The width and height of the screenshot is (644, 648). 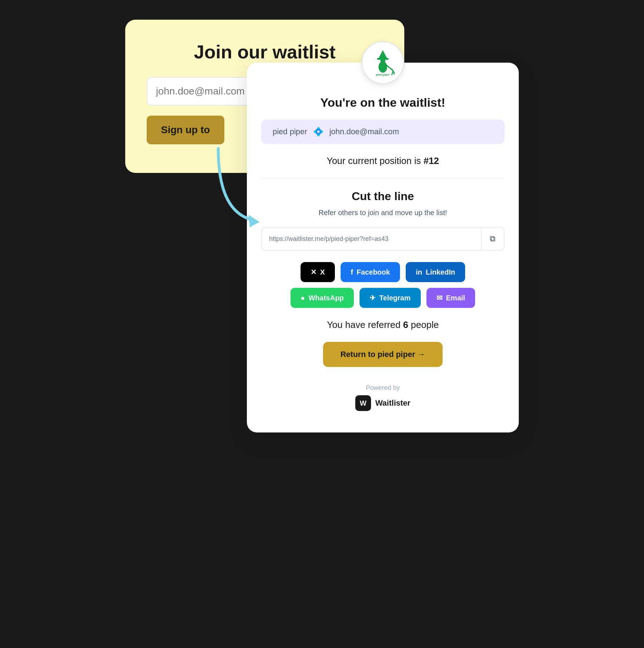 What do you see at coordinates (383, 74) in the screenshot?
I see `svg-text: pied piper` at bounding box center [383, 74].